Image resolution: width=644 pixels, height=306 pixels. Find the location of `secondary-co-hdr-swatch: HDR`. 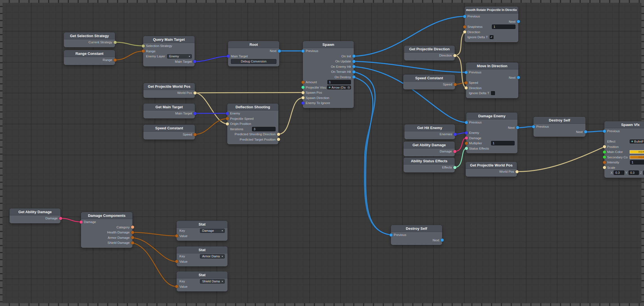

secondary-co-hdr-swatch: HDR is located at coordinates (637, 157).